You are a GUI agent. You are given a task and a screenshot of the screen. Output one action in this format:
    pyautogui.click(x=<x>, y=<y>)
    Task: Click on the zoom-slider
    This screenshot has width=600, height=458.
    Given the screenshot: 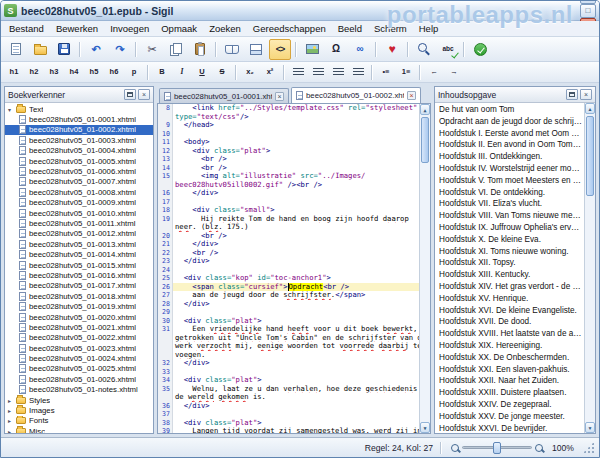 What is the action you would take?
    pyautogui.click(x=497, y=448)
    